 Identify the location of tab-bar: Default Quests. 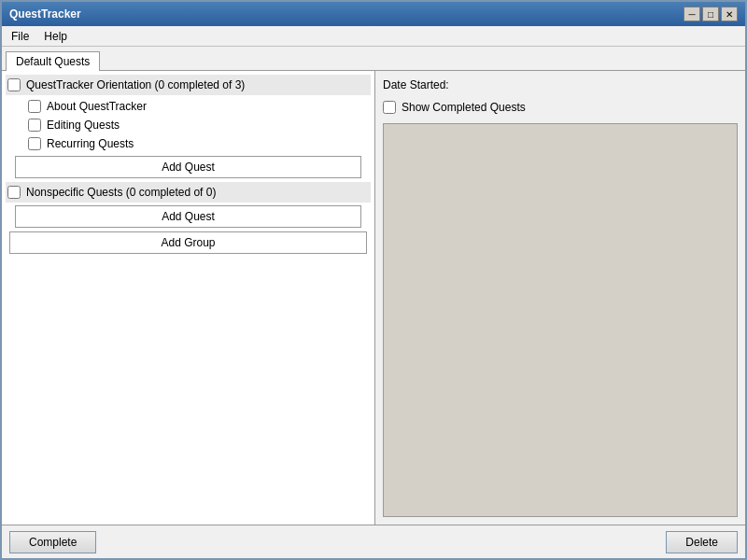
(374, 58).